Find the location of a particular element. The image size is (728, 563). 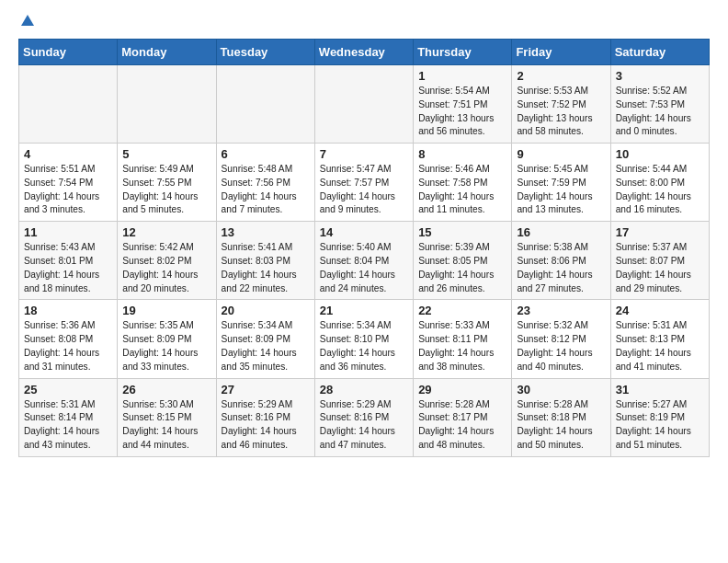

day-number: 17 is located at coordinates (660, 232).